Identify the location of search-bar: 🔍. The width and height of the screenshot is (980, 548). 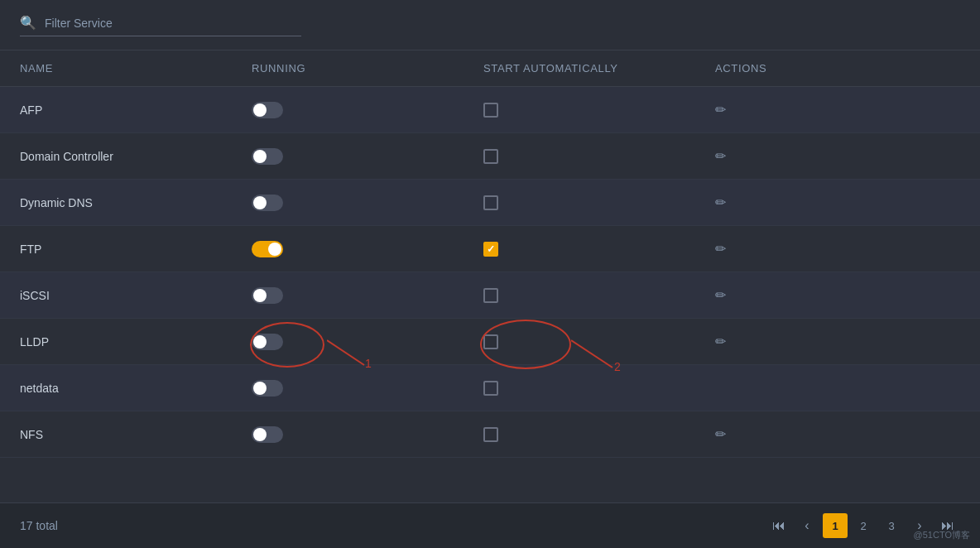
(490, 25).